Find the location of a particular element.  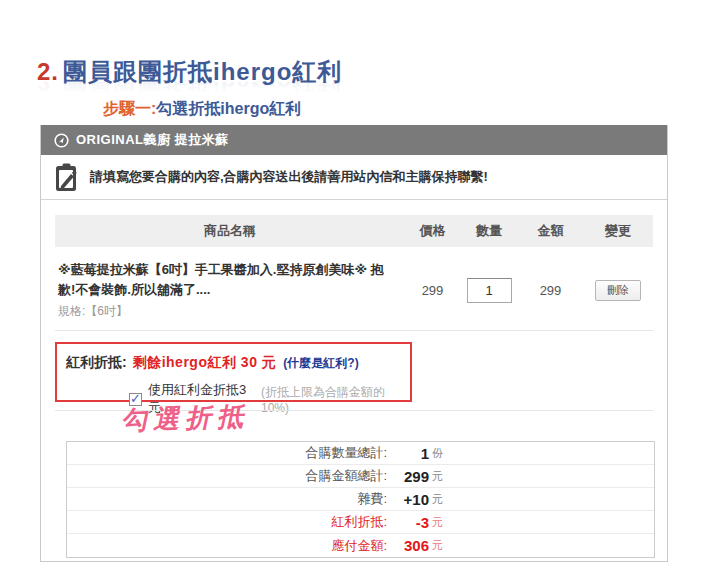

table-row: ※藍莓提拉米蘇【6吋】手工果醬加入.堅持原創美味※ 抱歉!不會裝飾.所以舖滿了.… is located at coordinates (354, 289).